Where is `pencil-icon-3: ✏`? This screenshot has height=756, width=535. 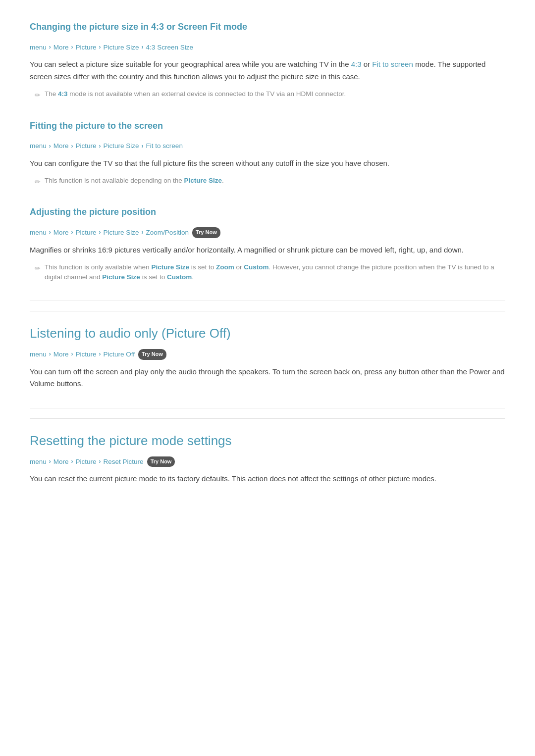
pencil-icon-3: ✏ is located at coordinates (38, 269).